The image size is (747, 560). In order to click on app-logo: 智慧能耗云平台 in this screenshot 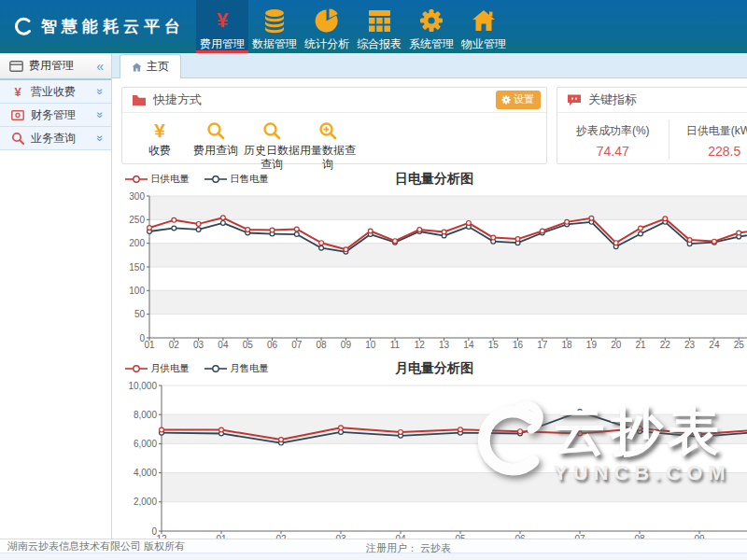, I will do `click(98, 26)`.